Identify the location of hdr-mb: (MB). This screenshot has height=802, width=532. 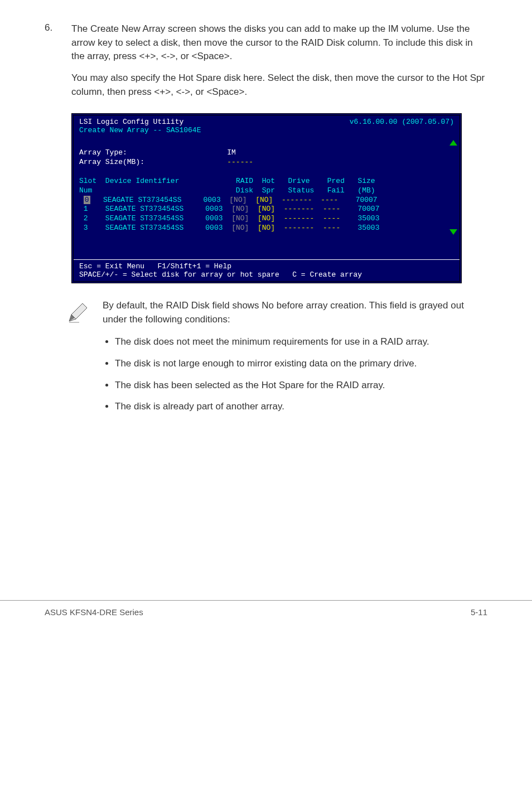
(366, 191).